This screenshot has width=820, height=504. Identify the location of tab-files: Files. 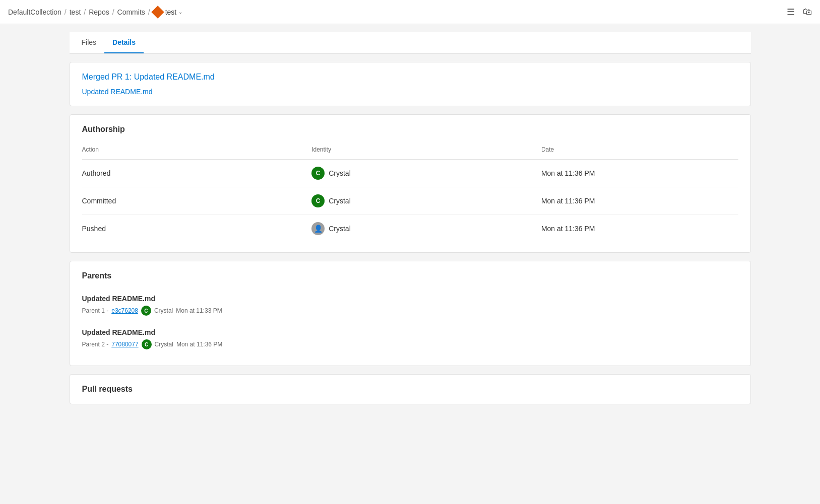
(89, 43).